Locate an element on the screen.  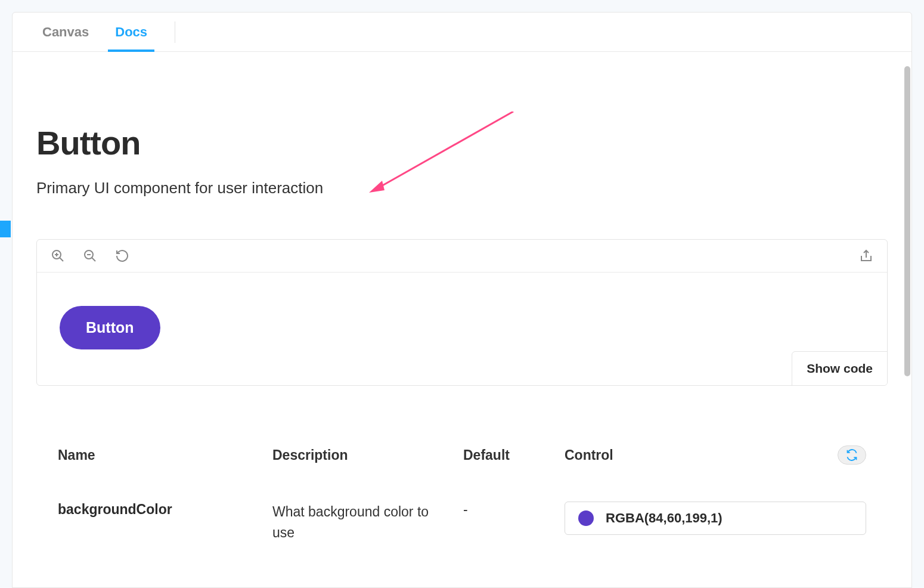
col-header-default: Default is located at coordinates (508, 456).